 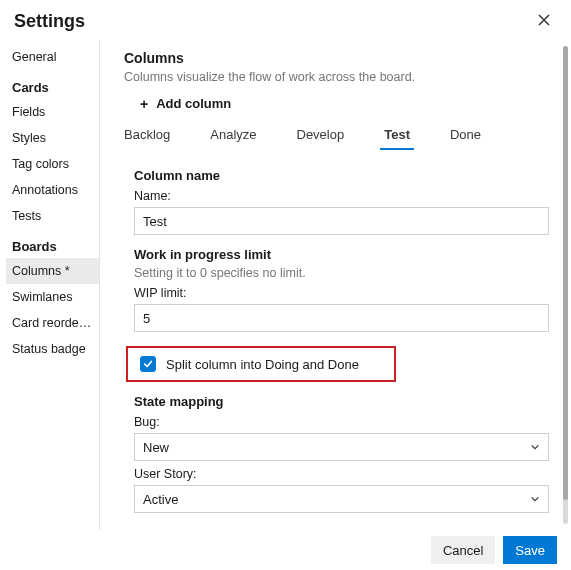 What do you see at coordinates (342, 221) in the screenshot?
I see `column-name-input` at bounding box center [342, 221].